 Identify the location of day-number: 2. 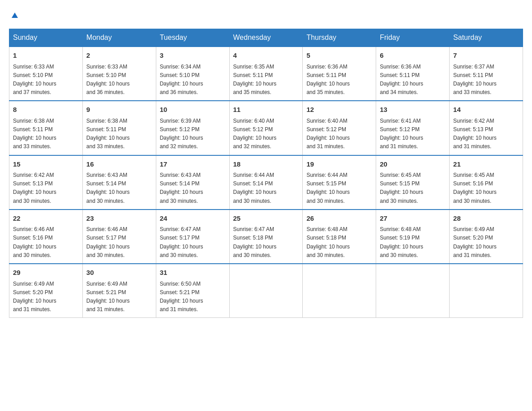
(119, 56).